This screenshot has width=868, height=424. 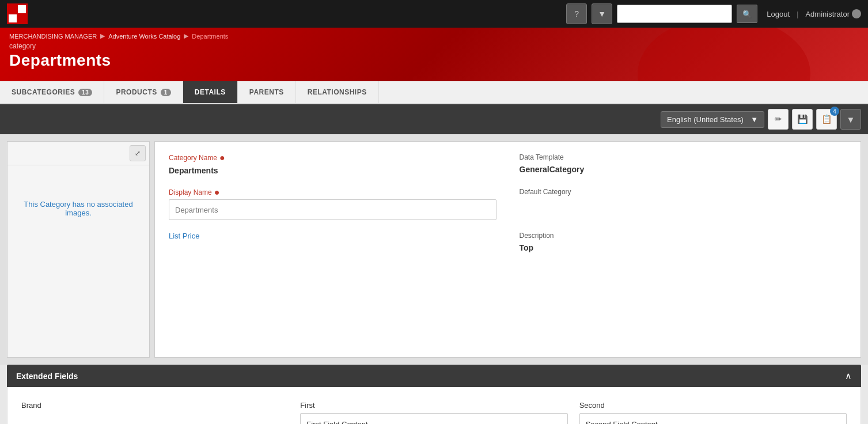 What do you see at coordinates (683, 248) in the screenshot?
I see `description-value: Top` at bounding box center [683, 248].